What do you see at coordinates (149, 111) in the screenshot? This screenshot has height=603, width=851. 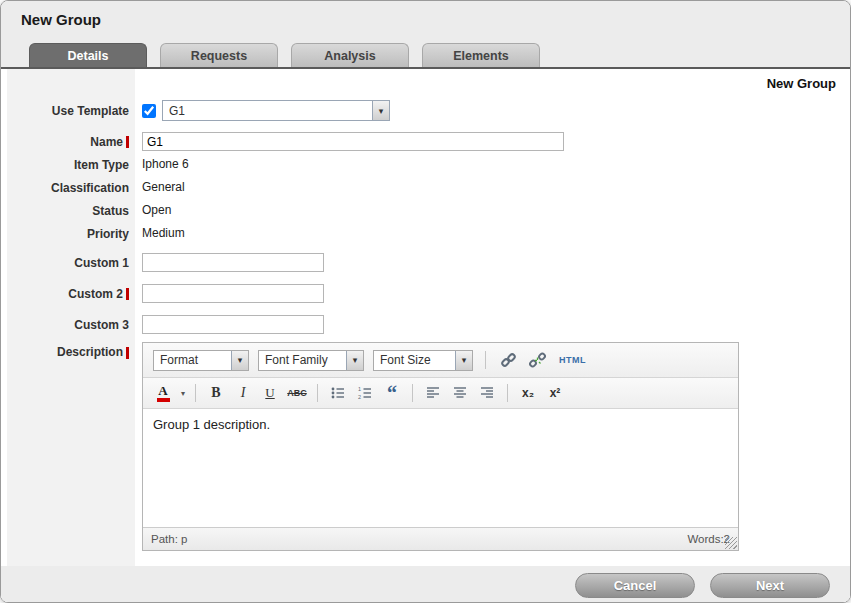 I see `use-template-checkbox` at bounding box center [149, 111].